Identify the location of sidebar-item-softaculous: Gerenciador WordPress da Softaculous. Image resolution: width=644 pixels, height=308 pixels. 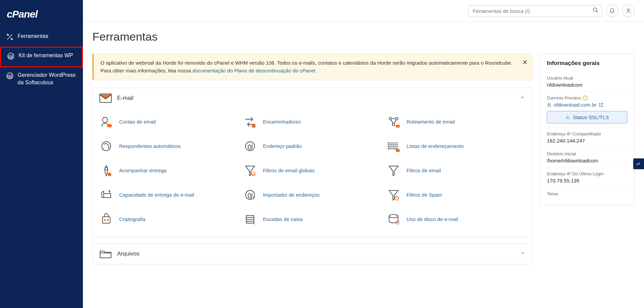
(41, 79).